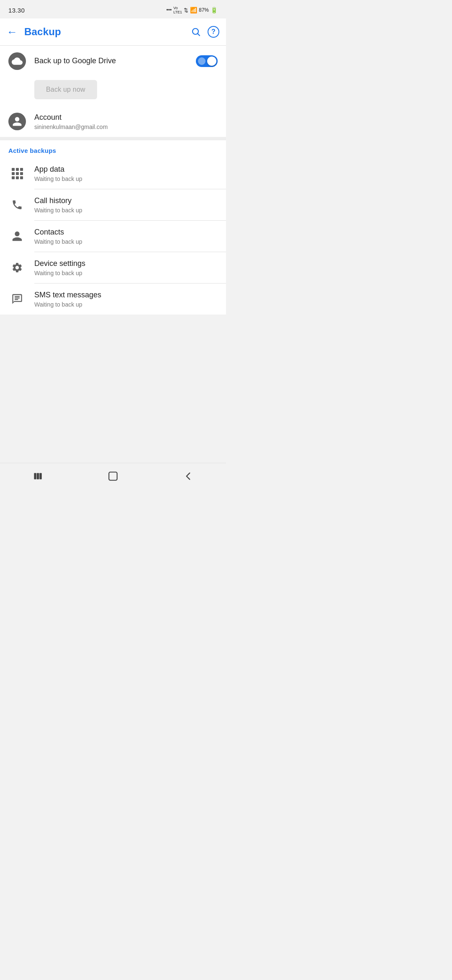  Describe the element at coordinates (126, 304) in the screenshot. I see `sms-subtitle: Waiting to back up` at that location.